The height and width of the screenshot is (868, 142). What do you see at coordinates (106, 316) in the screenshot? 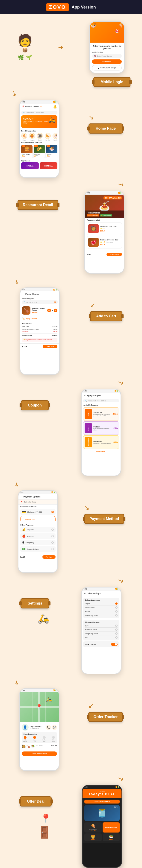
I see `label-add-to-cart: Add to Cart` at bounding box center [106, 316].